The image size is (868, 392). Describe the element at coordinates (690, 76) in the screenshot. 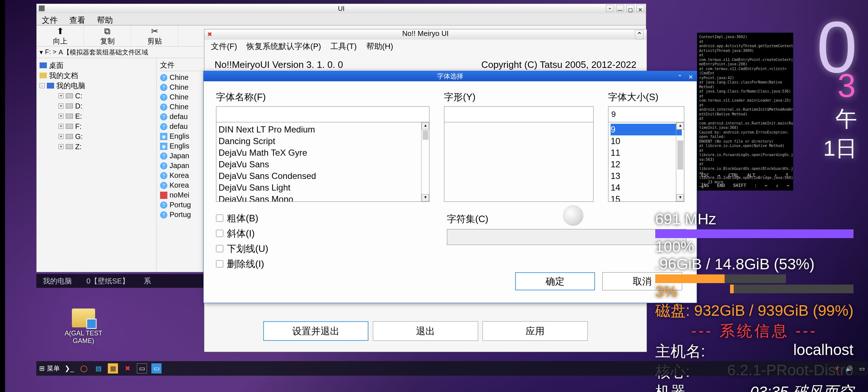

I see `fd-close-icon: ✕` at that location.